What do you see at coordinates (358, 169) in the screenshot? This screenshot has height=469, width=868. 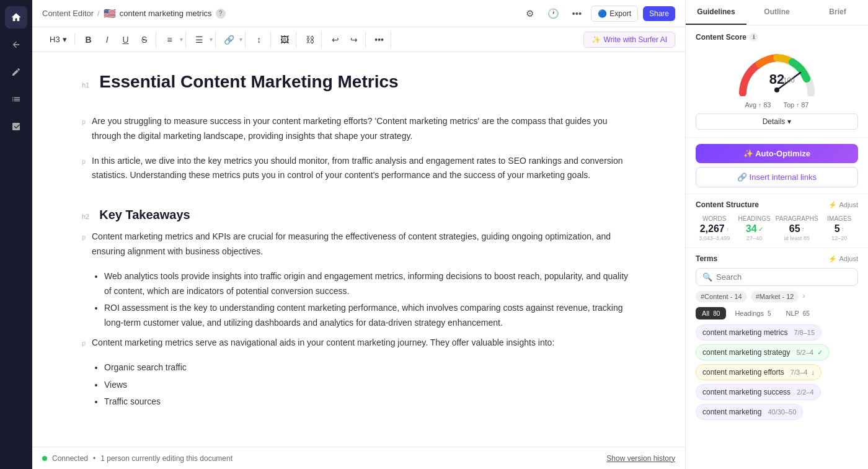 I see `para-2: p In this article, we dive into the key …` at bounding box center [358, 169].